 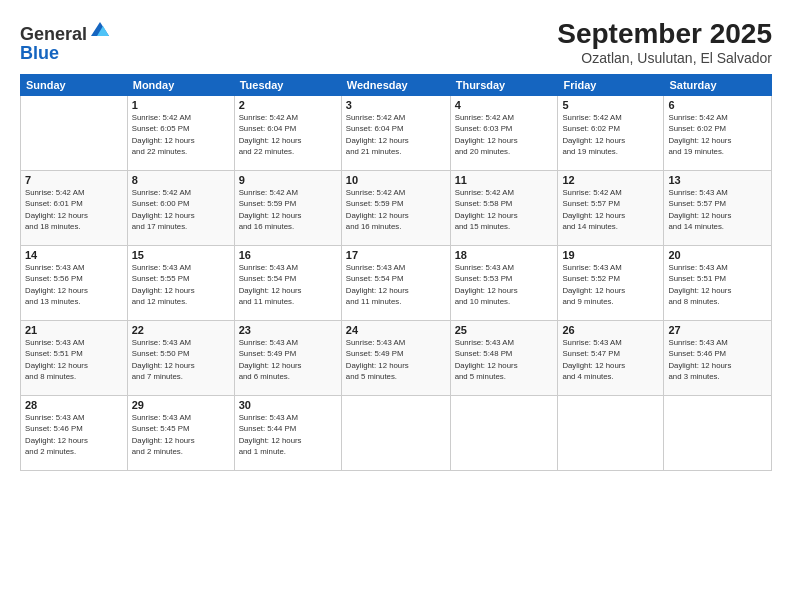 What do you see at coordinates (664, 42) in the screenshot?
I see `title-block: September 2025 Ozatlan, Usulutan, El Sal…` at bounding box center [664, 42].